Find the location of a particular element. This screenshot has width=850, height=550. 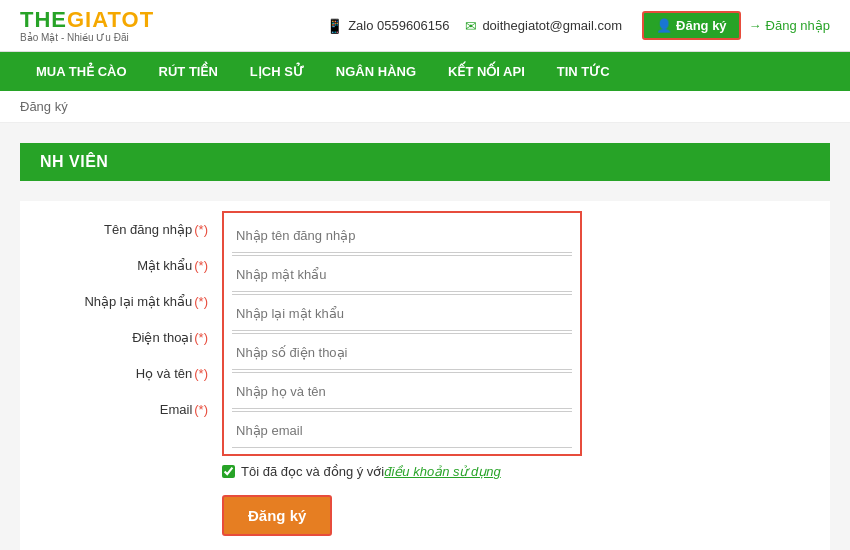

label-email: Email (*) is located at coordinates (130, 409).